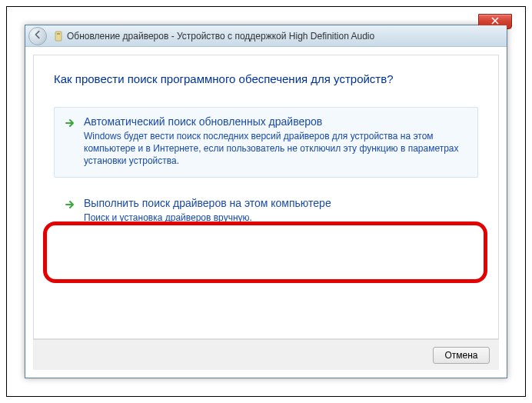 The image size is (532, 403). Describe the element at coordinates (276, 211) in the screenshot. I see `option-body: Выполнить поиск драйверов на этом компью…` at that location.